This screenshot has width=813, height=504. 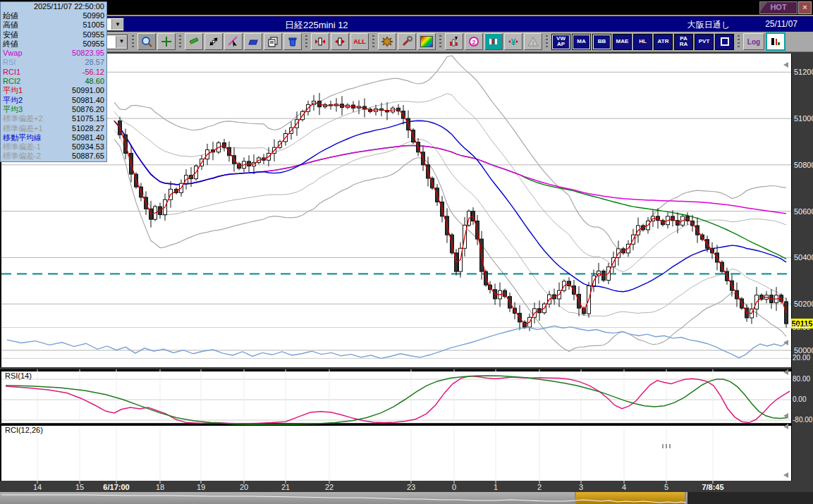 What do you see at coordinates (754, 42) in the screenshot?
I see `log-button: Log` at bounding box center [754, 42].